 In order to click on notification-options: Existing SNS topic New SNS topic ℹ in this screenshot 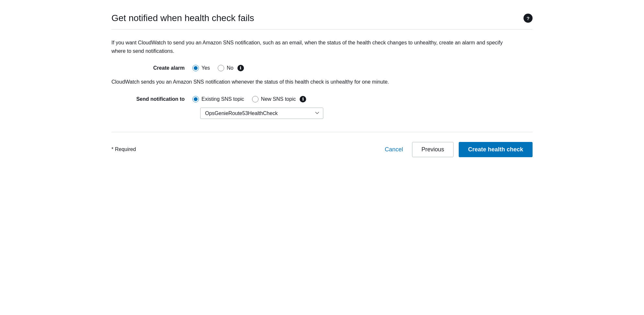, I will do `click(249, 99)`.